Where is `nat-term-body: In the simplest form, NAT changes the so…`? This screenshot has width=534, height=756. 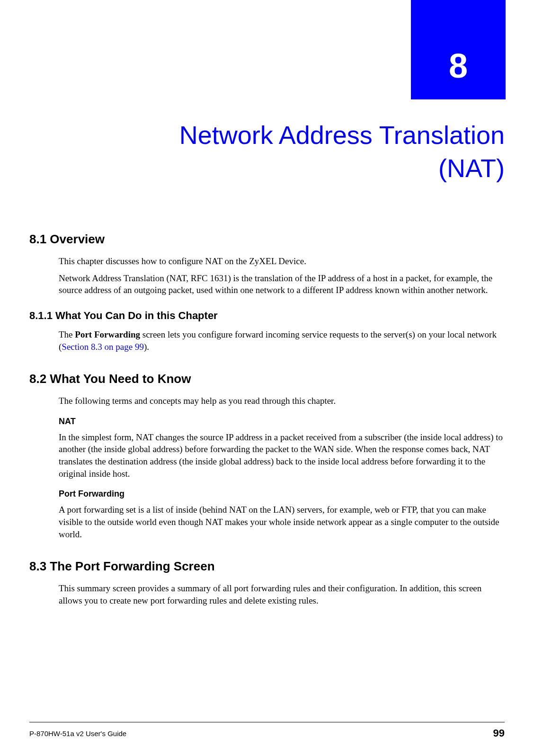 nat-term-body: In the simplest form, NAT changes the so… is located at coordinates (282, 455).